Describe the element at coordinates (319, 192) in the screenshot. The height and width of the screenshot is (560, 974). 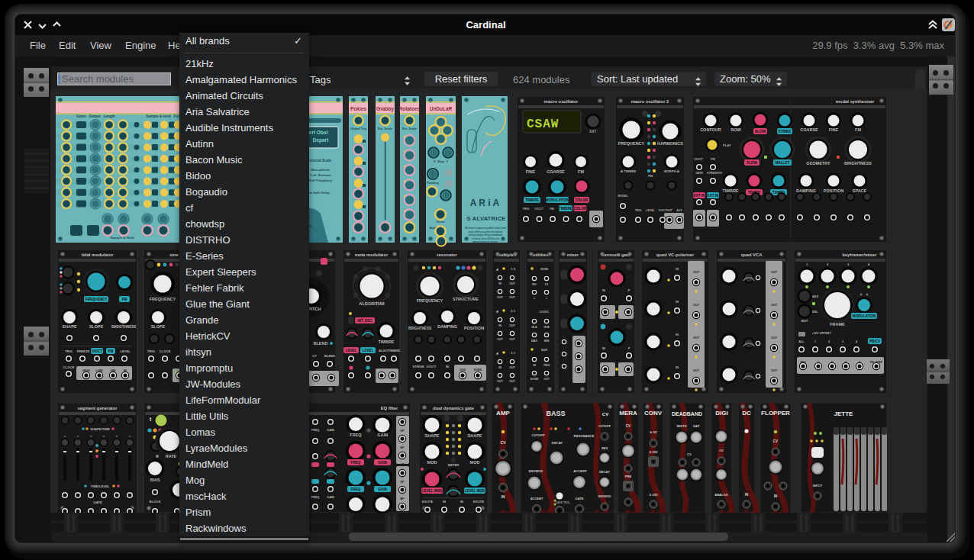
I see `svg-text: ne Safe Delay` at that location.